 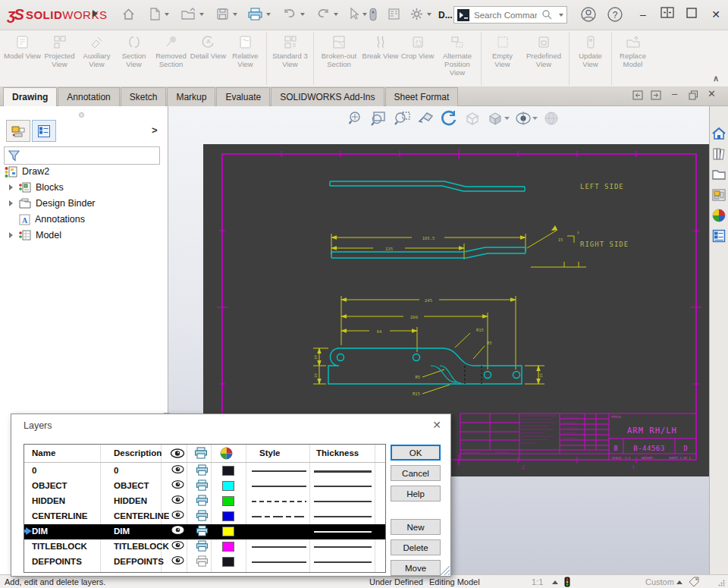 I want to click on search-commands-box, so click(x=510, y=15).